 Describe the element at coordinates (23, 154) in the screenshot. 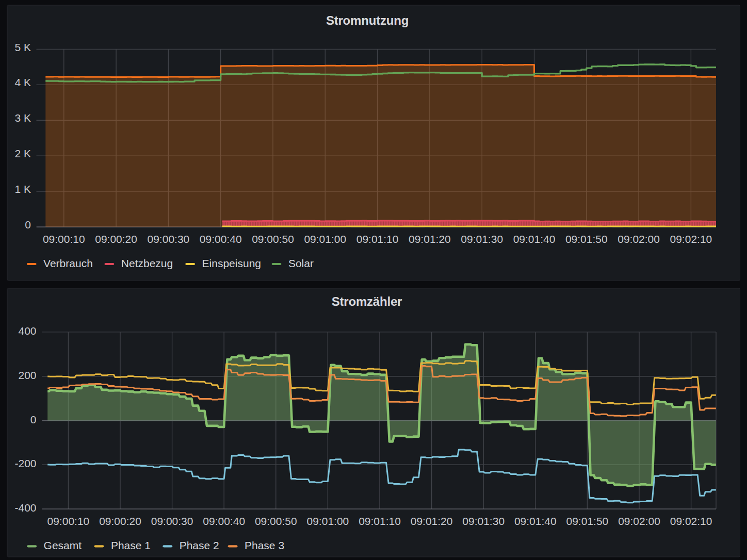

I see `svg-text: 2 K` at that location.